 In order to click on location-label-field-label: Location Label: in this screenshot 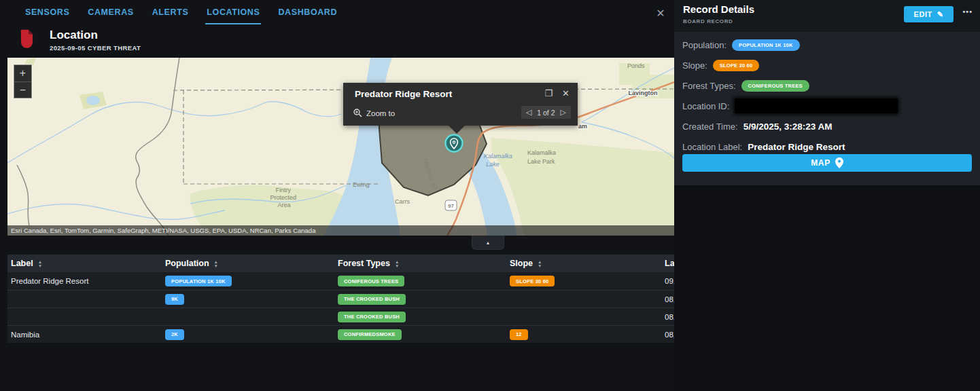, I will do `click(712, 147)`.